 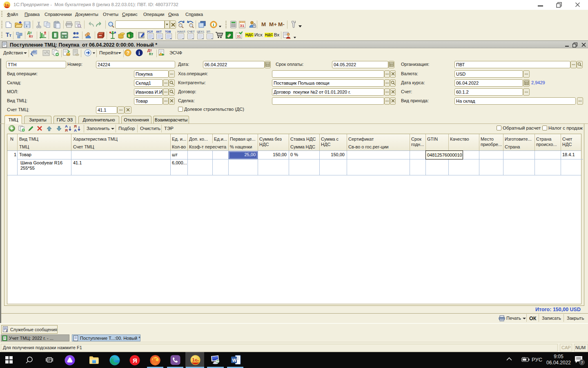 I want to click on svg-text: Я, so click(x=135, y=361).